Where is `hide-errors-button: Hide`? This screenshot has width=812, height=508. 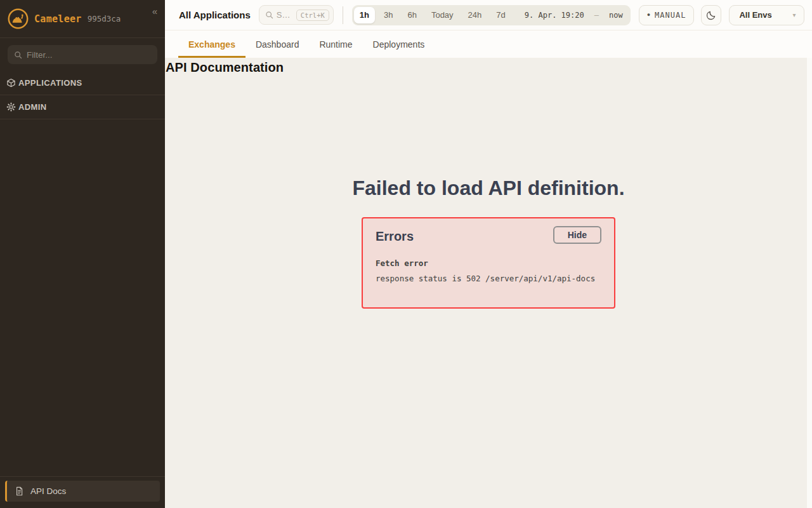 hide-errors-button: Hide is located at coordinates (577, 235).